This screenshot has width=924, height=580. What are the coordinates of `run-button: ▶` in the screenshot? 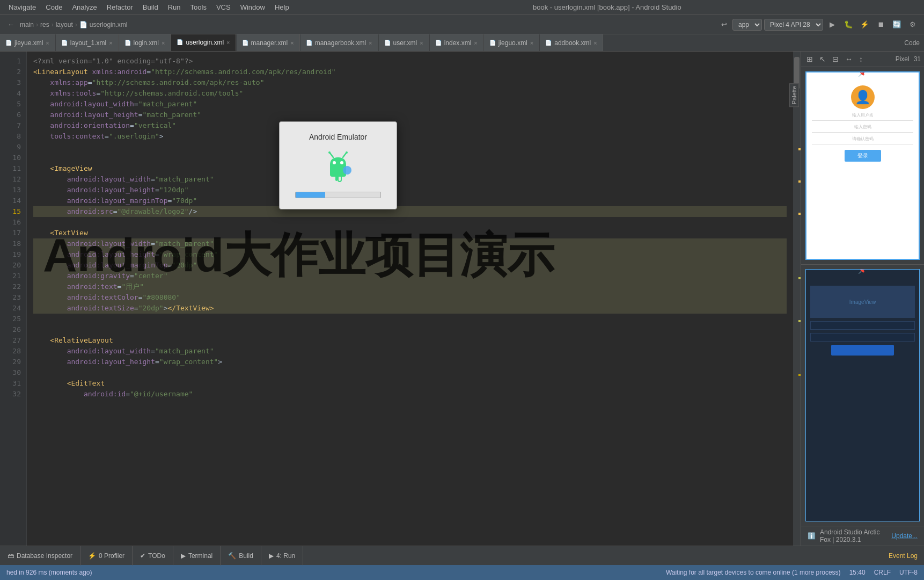 It's located at (832, 25).